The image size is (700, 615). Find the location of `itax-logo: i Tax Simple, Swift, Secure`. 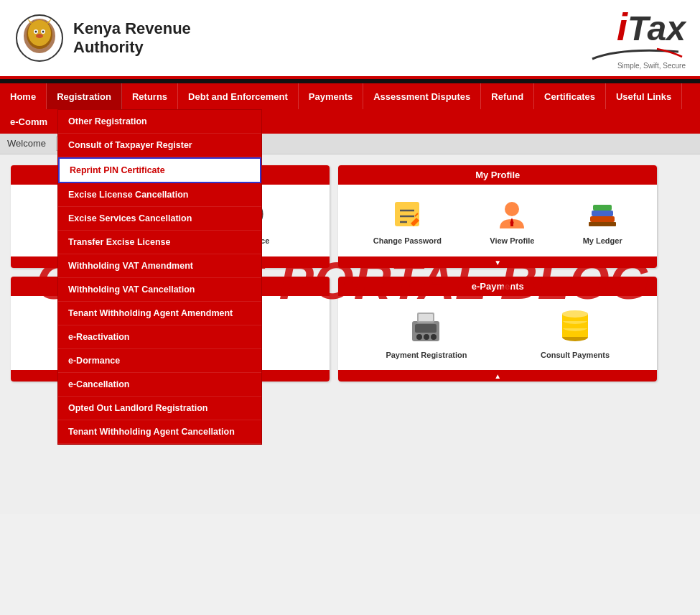

itax-logo: i Tax Simple, Swift, Secure is located at coordinates (635, 39).